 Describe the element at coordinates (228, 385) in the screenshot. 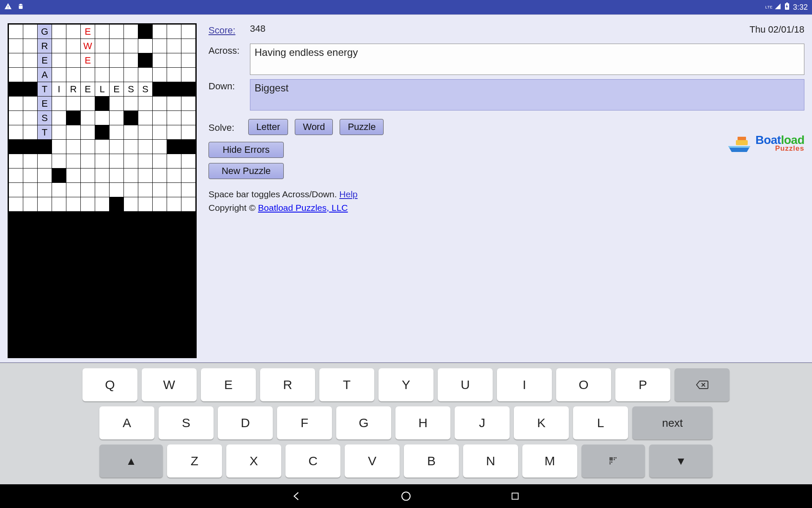

I see `key-e: E` at that location.